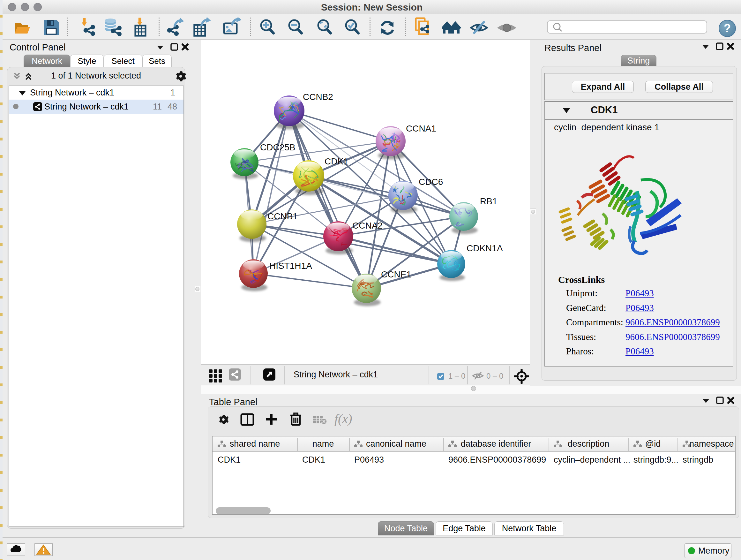 This screenshot has width=741, height=560. Describe the element at coordinates (283, 216) in the screenshot. I see `svg-text: CCNB1` at that location.